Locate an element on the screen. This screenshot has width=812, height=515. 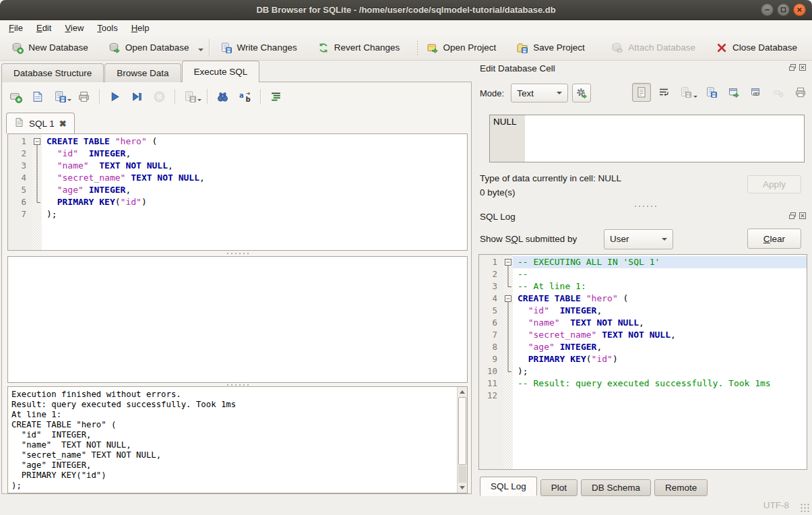
fold-margin is located at coordinates (37, 154).